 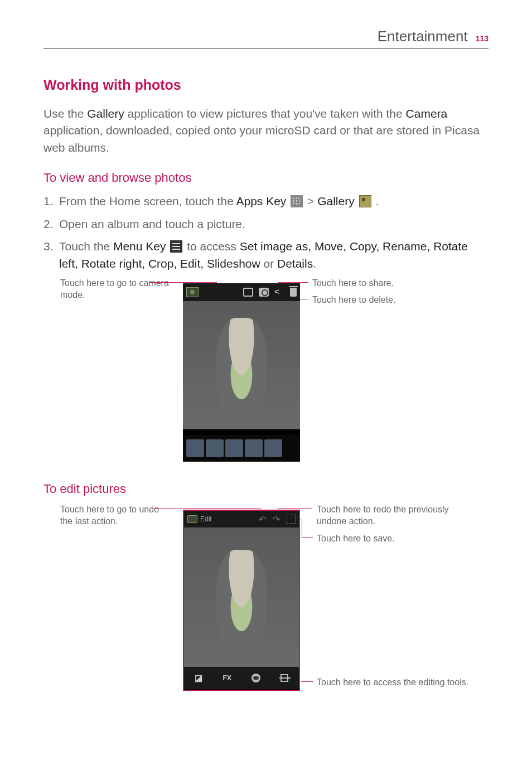 What do you see at coordinates (241, 292) in the screenshot?
I see `viewer-topbar: <` at bounding box center [241, 292].